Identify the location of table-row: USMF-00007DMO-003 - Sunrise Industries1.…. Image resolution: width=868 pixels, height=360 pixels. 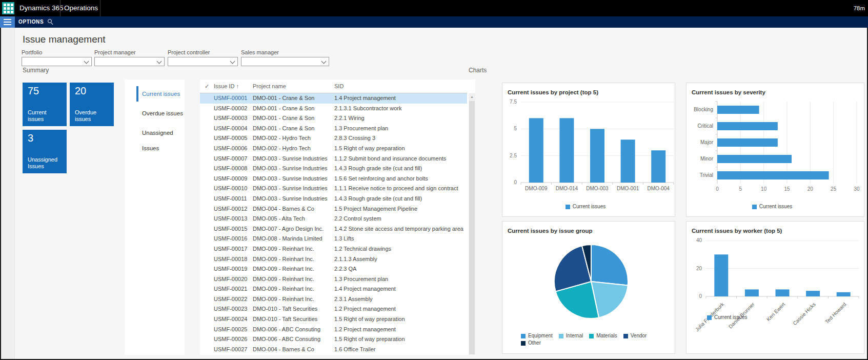
(333, 159).